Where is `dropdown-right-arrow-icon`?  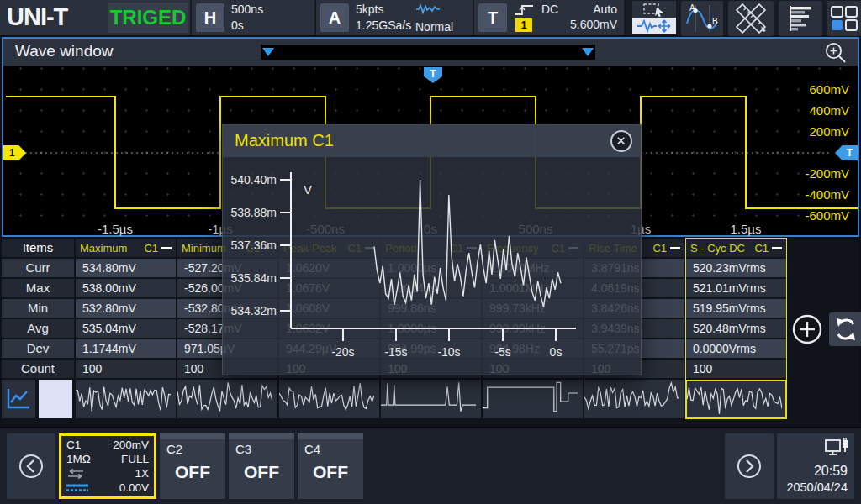
dropdown-right-arrow-icon is located at coordinates (588, 52).